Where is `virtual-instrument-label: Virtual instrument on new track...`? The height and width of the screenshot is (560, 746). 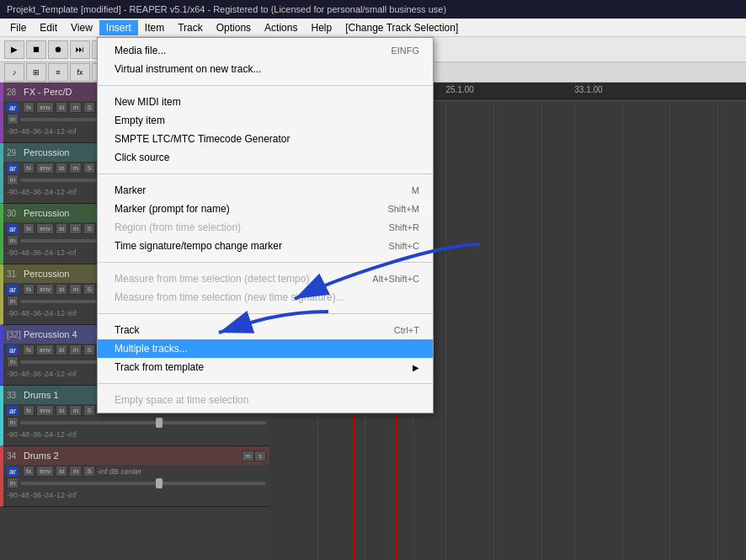 virtual-instrument-label: Virtual instrument on new track... is located at coordinates (189, 69).